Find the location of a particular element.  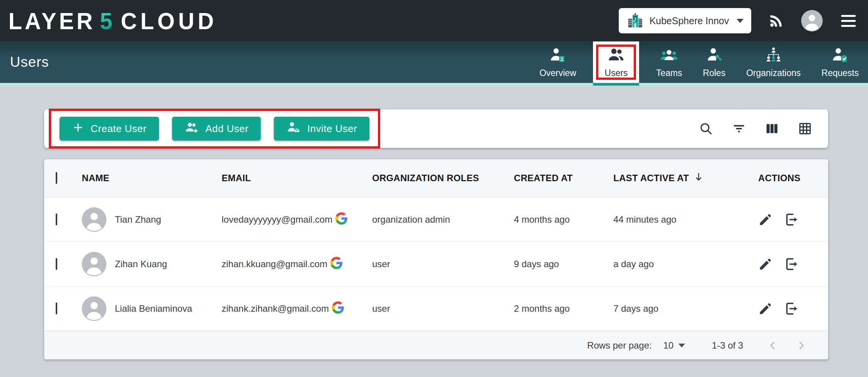

next-page-icon is located at coordinates (801, 346).